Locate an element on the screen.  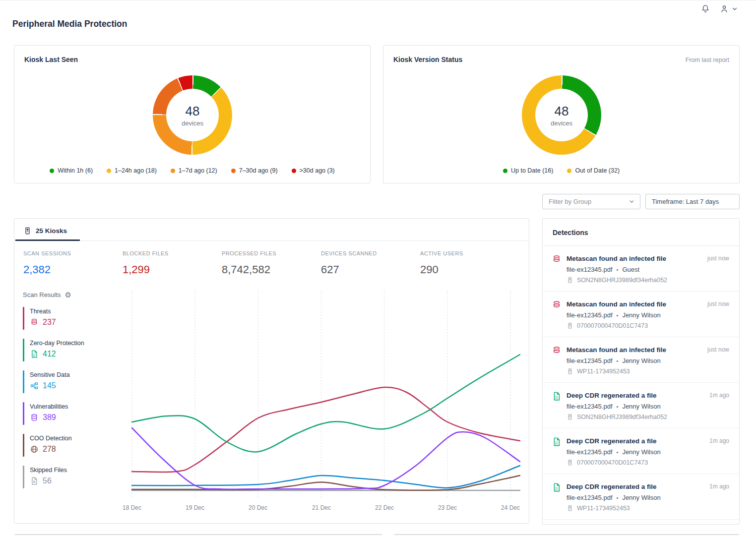
series-line-zero-day-protection is located at coordinates (326, 403).